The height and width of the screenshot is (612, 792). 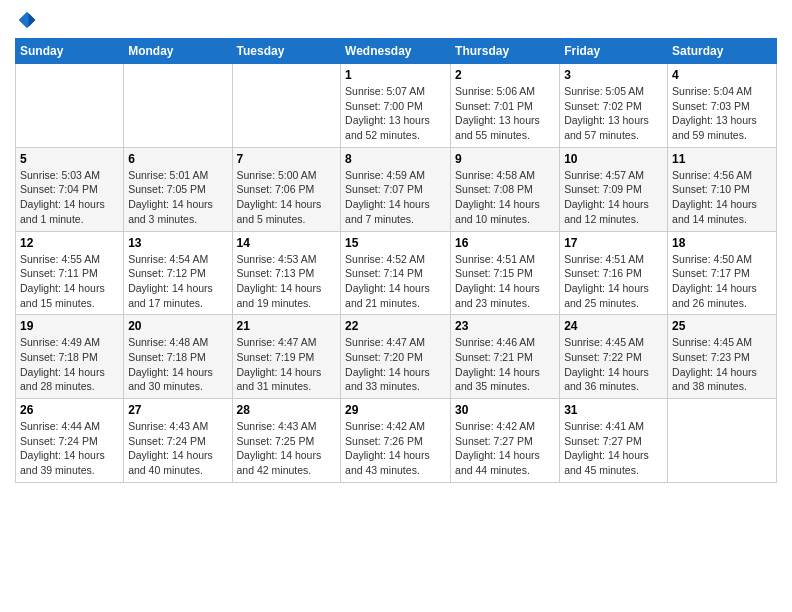 I want to click on weekday-header: Saturday, so click(x=722, y=52).